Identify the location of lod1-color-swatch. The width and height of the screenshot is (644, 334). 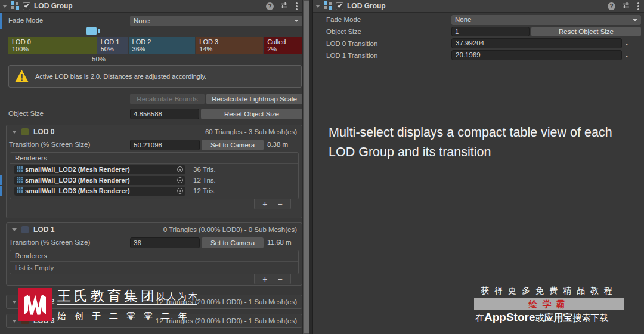
(25, 230).